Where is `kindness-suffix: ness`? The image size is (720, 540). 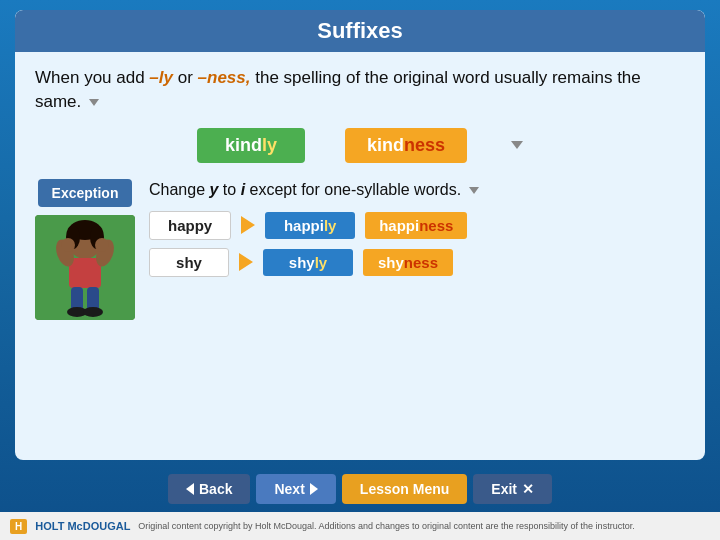 kindness-suffix: ness is located at coordinates (424, 145).